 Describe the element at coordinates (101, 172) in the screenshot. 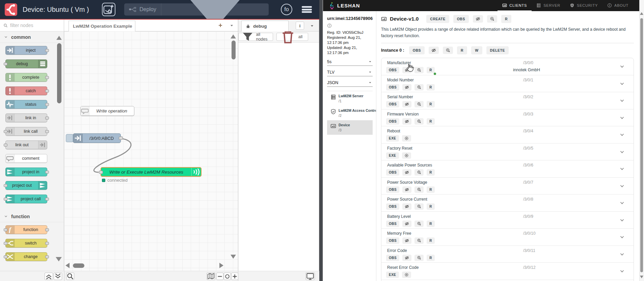

I see `input-port` at that location.